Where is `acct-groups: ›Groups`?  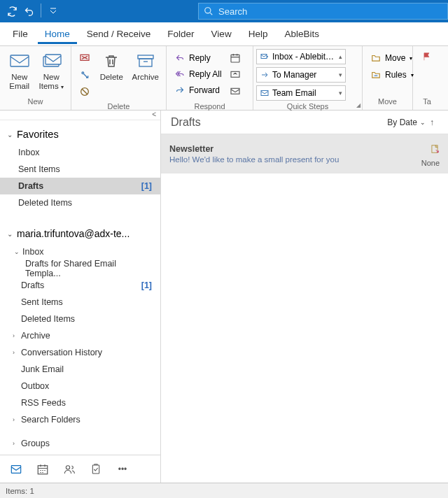 acct-groups: ›Groups is located at coordinates (80, 443).